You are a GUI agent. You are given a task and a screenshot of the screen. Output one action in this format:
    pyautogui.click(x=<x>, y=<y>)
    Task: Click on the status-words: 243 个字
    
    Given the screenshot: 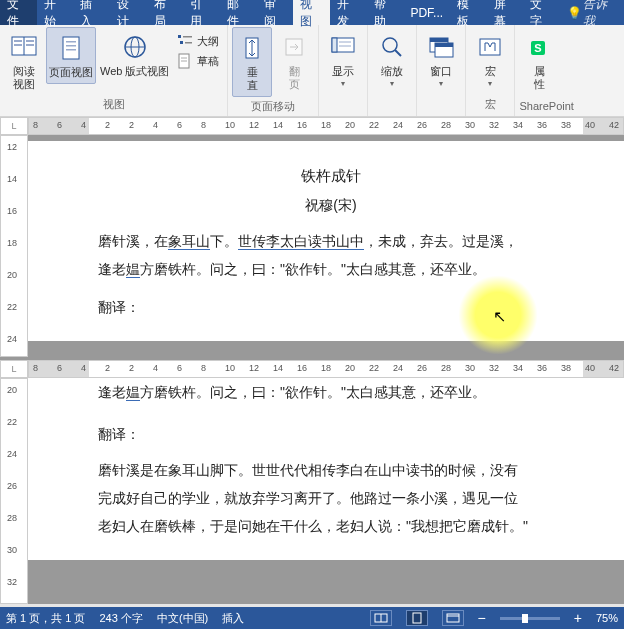 What is the action you would take?
    pyautogui.click(x=120, y=618)
    